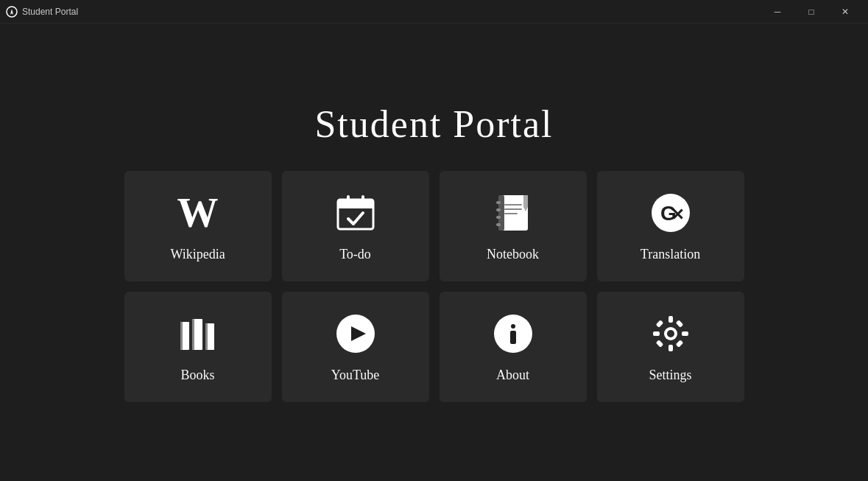 The height and width of the screenshot is (481, 868). Describe the element at coordinates (198, 213) in the screenshot. I see `wikipedia-icon: W` at that location.